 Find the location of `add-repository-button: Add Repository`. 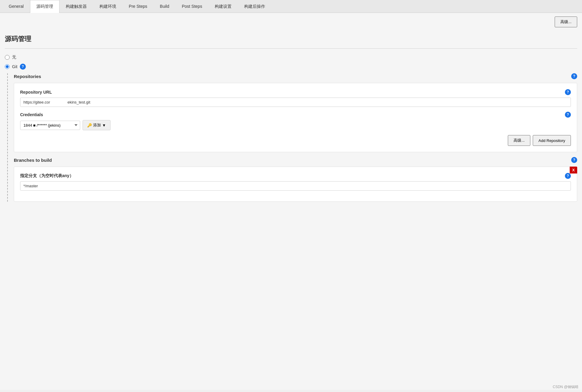

add-repository-button: Add Repository is located at coordinates (552, 140).